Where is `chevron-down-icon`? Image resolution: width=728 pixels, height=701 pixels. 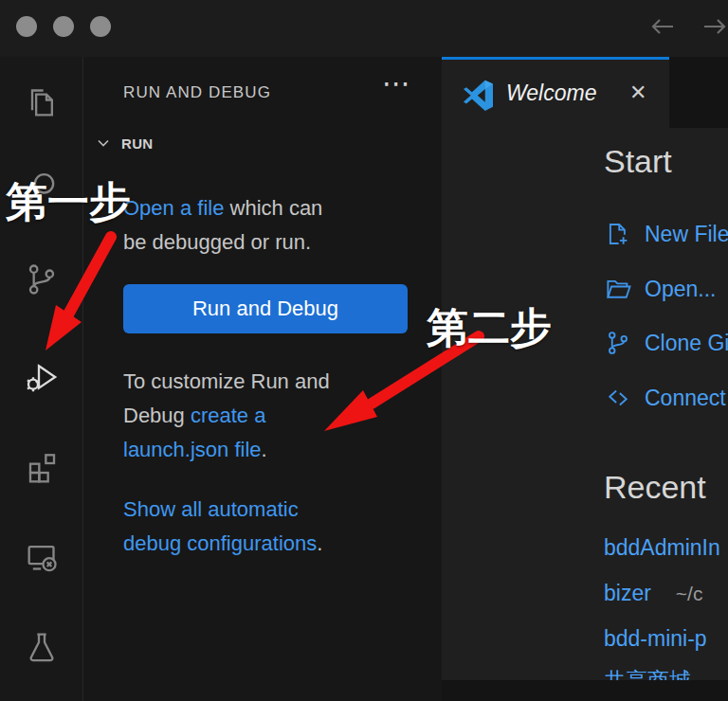 chevron-down-icon is located at coordinates (103, 143).